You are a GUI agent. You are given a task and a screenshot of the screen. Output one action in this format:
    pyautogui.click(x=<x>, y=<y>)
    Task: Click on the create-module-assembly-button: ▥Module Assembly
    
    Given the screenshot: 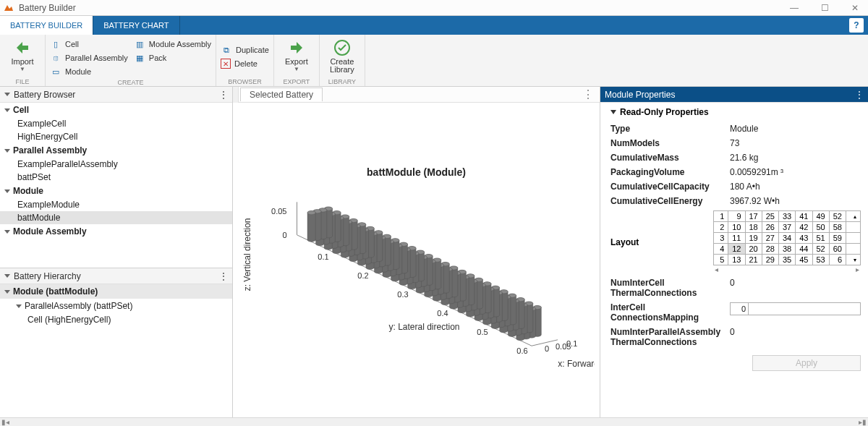 What is the action you would take?
    pyautogui.click(x=172, y=44)
    